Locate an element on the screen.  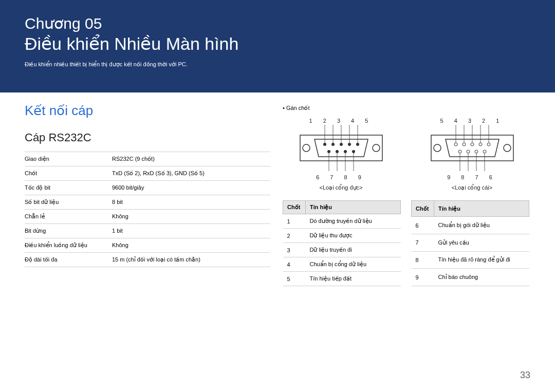
male-connector-diagram: 1 2 3 4 5 6 7 8 9 <Loại cổng đực> is located at coordinates (341, 154).